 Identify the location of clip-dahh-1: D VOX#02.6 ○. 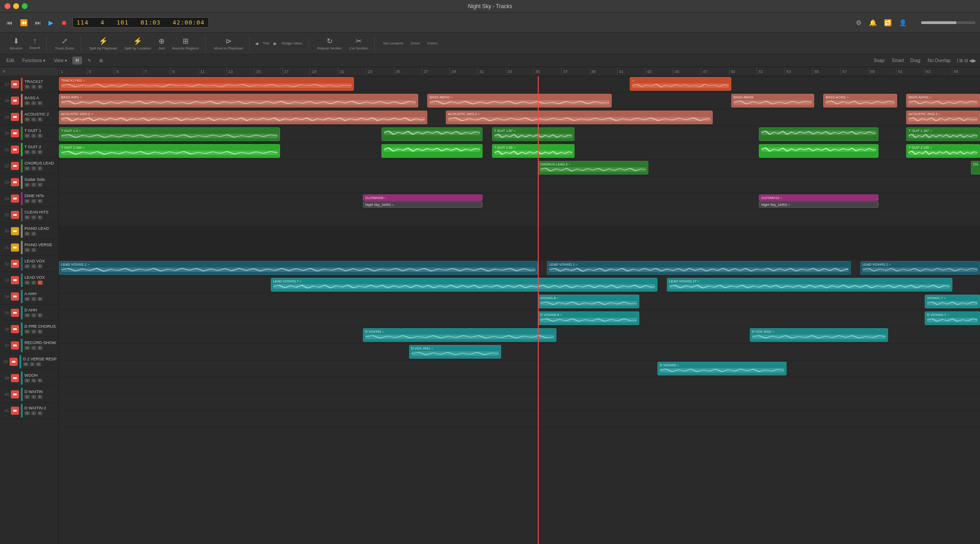
(589, 318).